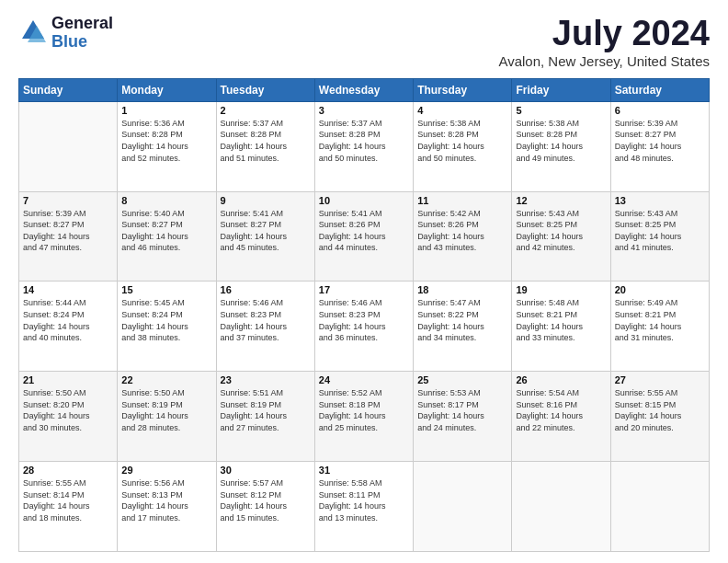 This screenshot has height=563, width=728. What do you see at coordinates (364, 290) in the screenshot?
I see `day-number: 17` at bounding box center [364, 290].